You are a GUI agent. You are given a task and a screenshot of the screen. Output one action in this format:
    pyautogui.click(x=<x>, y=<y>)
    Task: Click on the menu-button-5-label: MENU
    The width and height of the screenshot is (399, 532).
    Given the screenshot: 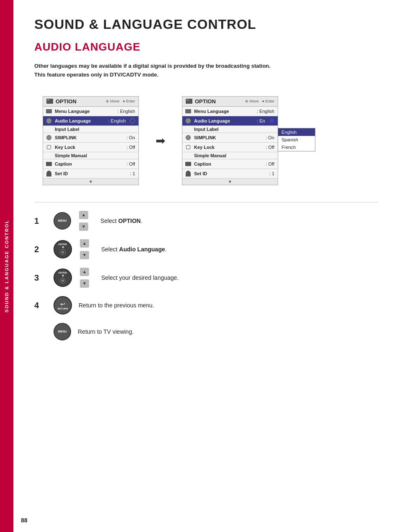 What is the action you would take?
    pyautogui.click(x=63, y=332)
    